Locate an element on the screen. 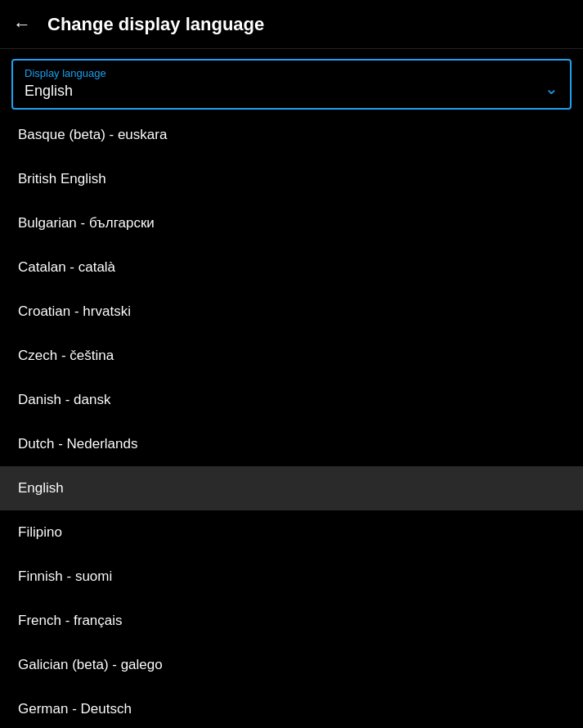  language-item-basque: Basque (beta) - euskara is located at coordinates (291, 138).